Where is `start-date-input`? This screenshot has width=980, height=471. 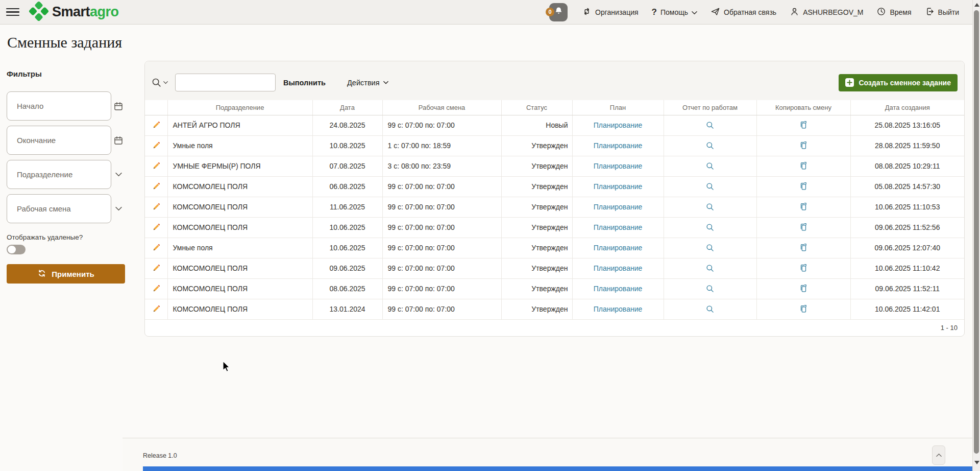 start-date-input is located at coordinates (59, 106).